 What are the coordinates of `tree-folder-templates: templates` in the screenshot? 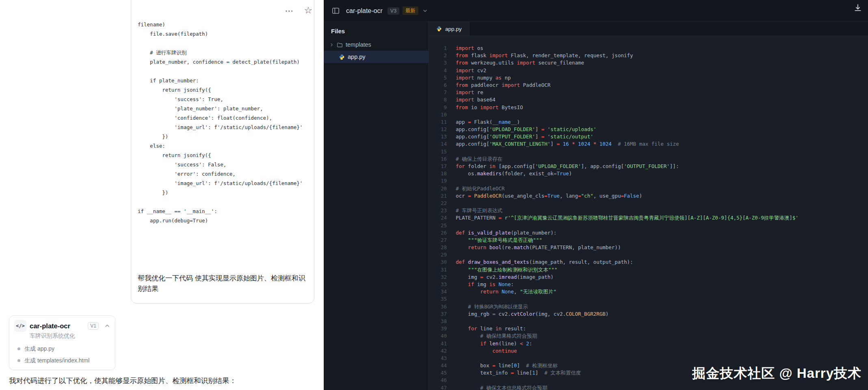 It's located at (376, 45).